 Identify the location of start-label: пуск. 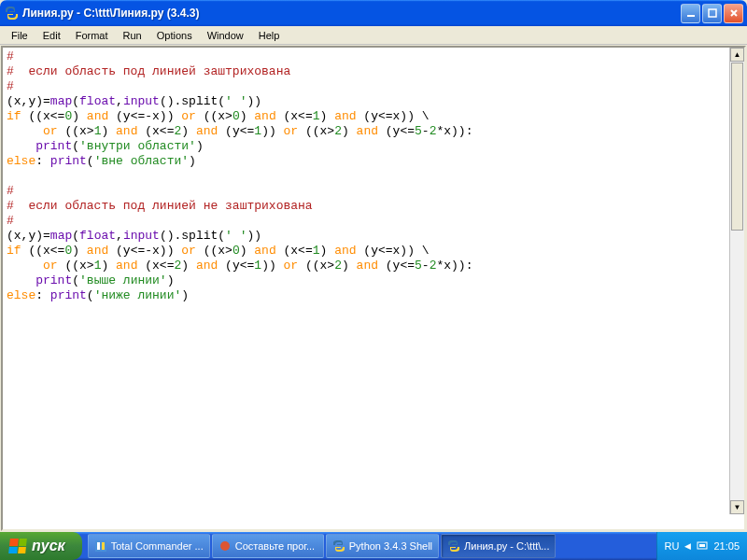
(49, 546).